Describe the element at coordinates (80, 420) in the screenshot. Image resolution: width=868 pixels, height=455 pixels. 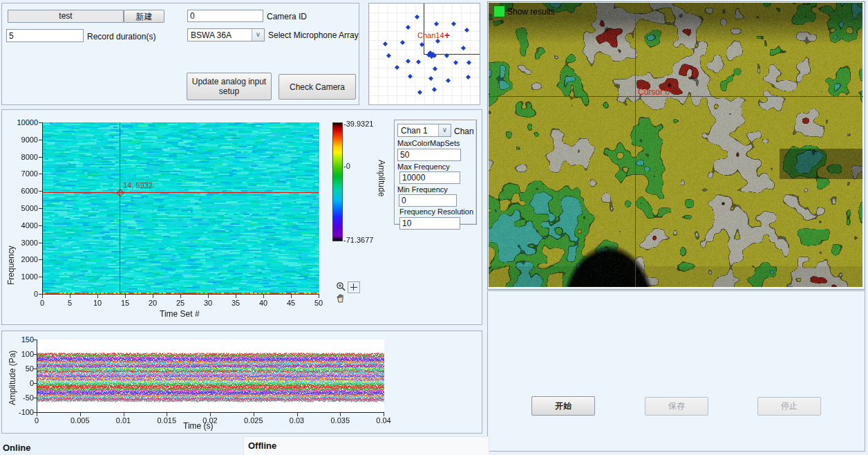
I see `x-tick-label: 0.005` at that location.